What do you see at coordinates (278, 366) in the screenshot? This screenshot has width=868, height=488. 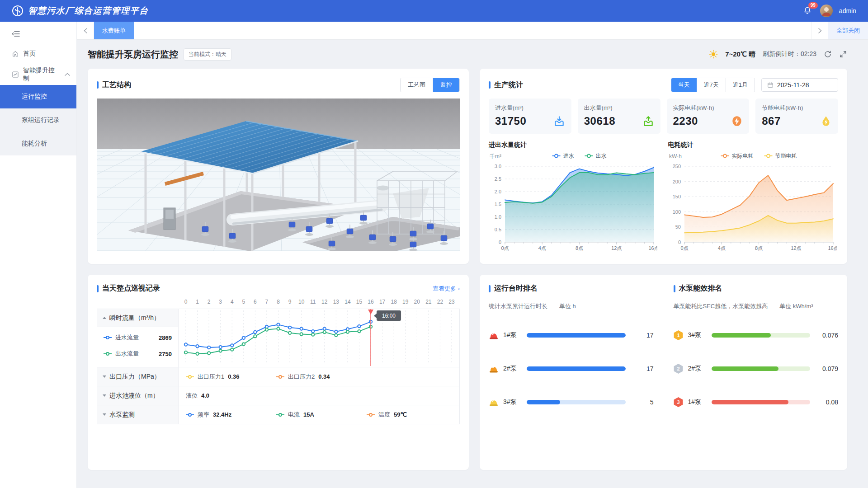 I see `patrol-table: 瞬时流量（m³/h） 进水流量 2869 出水流量 2750` at bounding box center [278, 366].